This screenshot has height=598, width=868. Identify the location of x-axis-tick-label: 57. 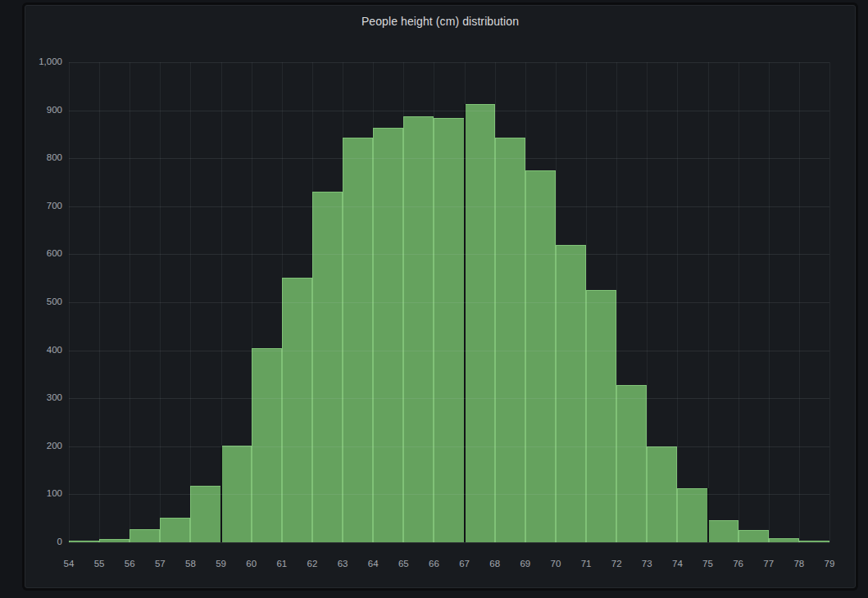
(161, 564).